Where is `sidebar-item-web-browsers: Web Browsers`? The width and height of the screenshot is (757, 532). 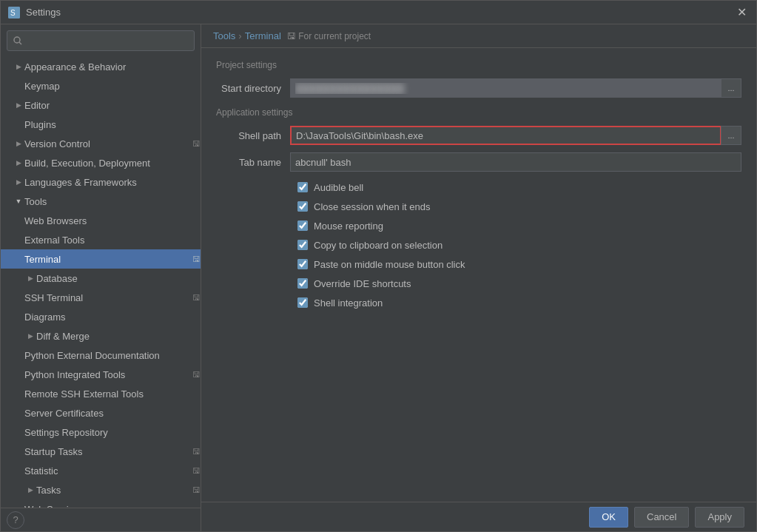 sidebar-item-web-browsers: Web Browsers is located at coordinates (101, 220).